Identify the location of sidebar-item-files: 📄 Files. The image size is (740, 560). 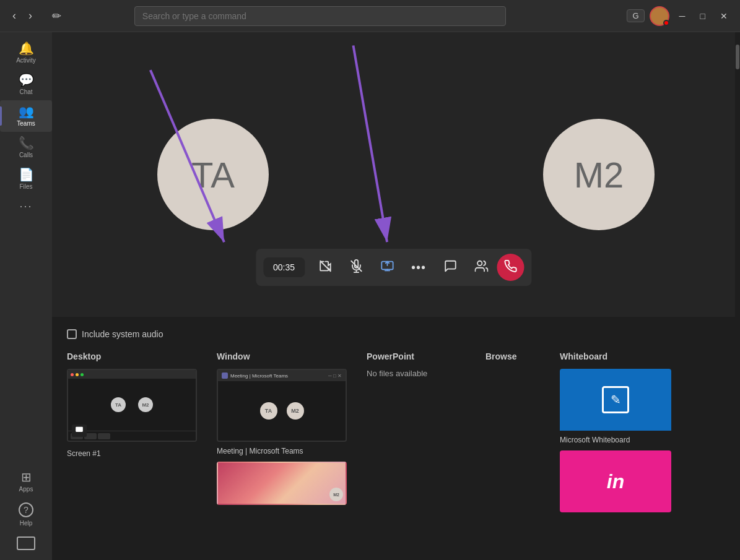
(26, 179).